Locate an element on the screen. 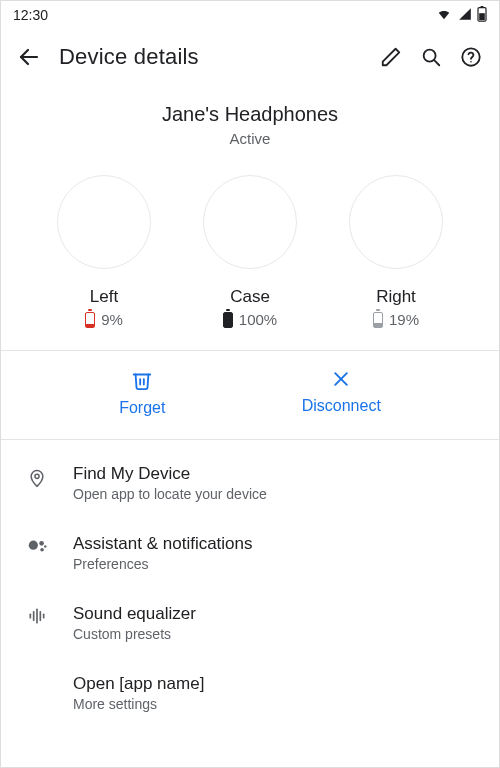 The width and height of the screenshot is (500, 768). earbud-right-label: Right is located at coordinates (396, 297).